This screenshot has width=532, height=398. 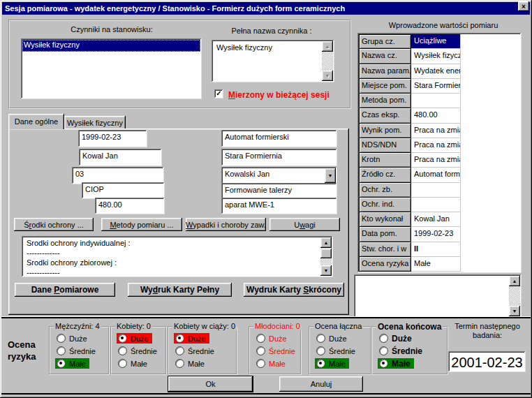 What do you see at coordinates (279, 95) in the screenshot?
I see `measured-checkbox-label: Mierzony w bieżącej sesji` at bounding box center [279, 95].